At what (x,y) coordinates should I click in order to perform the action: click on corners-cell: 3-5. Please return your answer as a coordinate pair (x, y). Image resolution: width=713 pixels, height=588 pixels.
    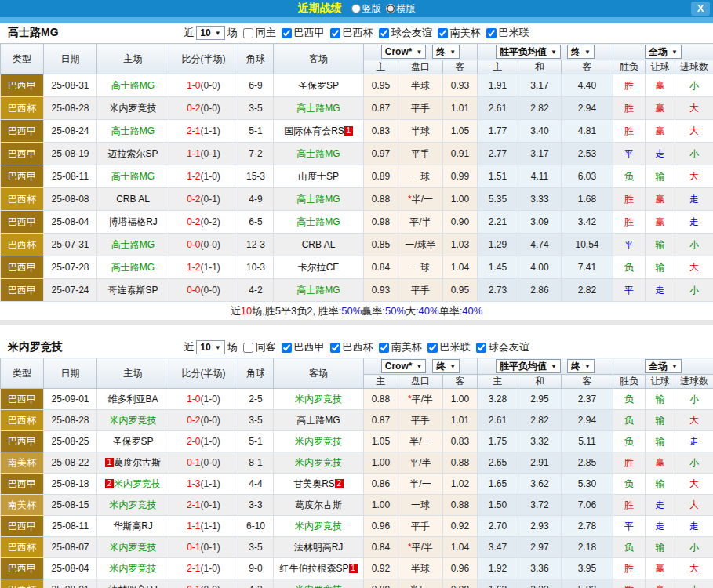
    Looking at the image, I should click on (256, 547).